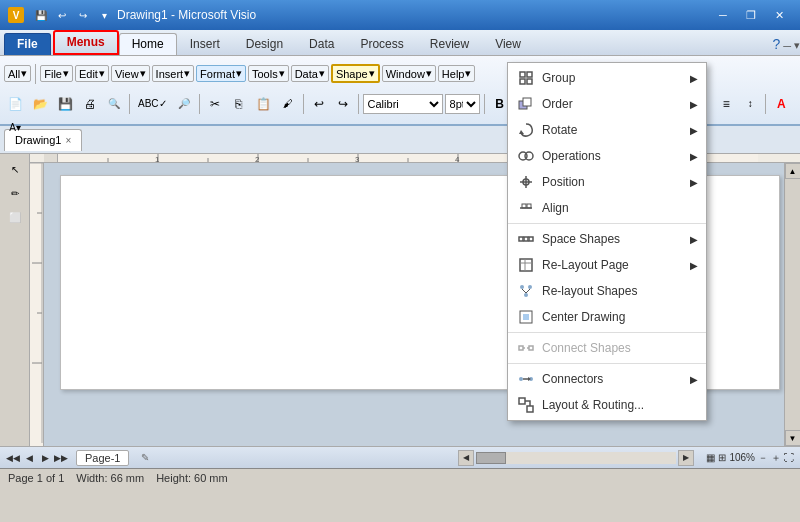 Image resolution: width=800 pixels, height=522 pixels. What do you see at coordinates (322, 44) in the screenshot?
I see `tab-data: Data` at bounding box center [322, 44].